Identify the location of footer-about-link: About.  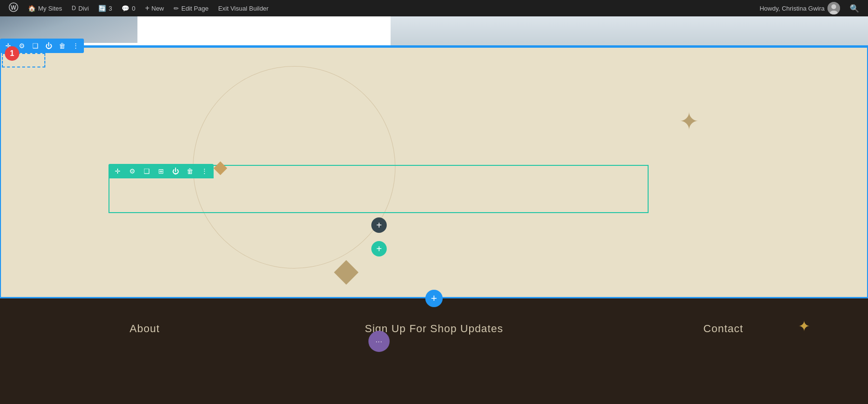
(145, 329).